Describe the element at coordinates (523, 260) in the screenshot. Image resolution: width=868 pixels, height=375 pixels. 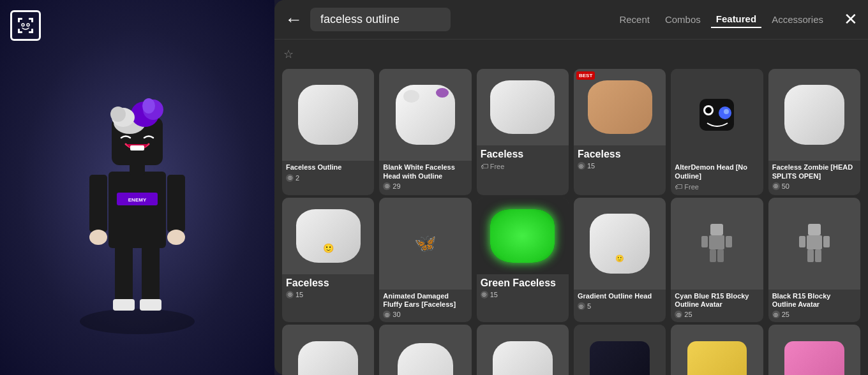
I see `item-green-faceless: Green Faceless ◎ 15` at that location.